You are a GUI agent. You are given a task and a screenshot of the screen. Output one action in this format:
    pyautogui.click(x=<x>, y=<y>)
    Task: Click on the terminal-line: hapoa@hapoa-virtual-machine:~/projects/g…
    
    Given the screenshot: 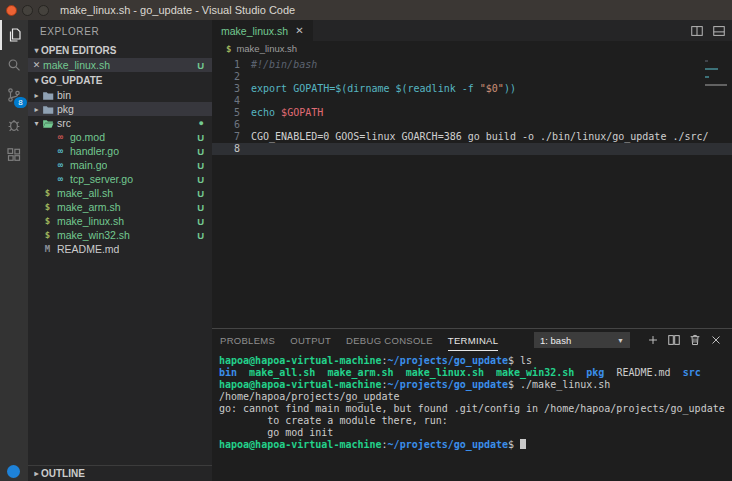 What is the action you would take?
    pyautogui.click(x=476, y=361)
    